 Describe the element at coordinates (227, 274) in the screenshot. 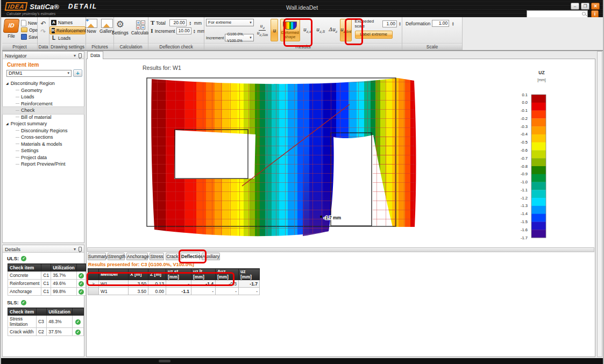

I see `column-header-uz-mm: Δuz [mm]` at that location.